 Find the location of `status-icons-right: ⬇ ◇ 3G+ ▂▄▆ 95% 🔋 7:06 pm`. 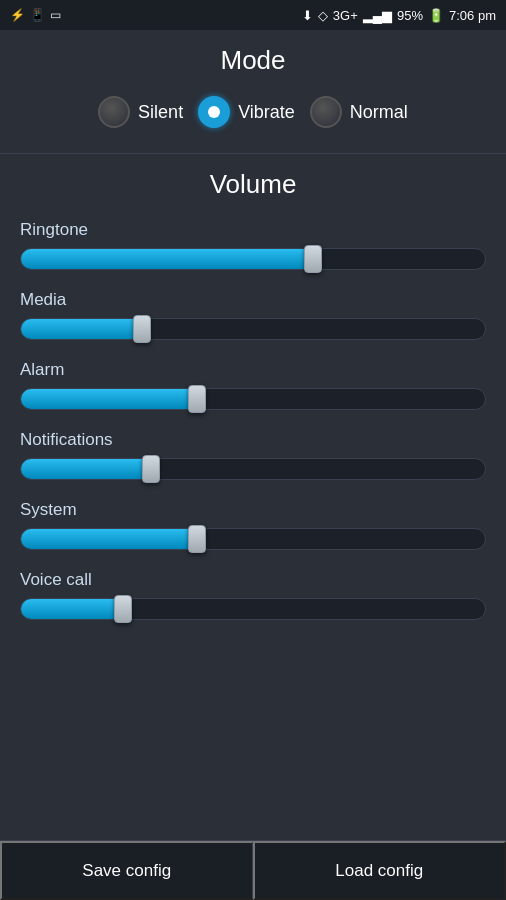

status-icons-right: ⬇ ◇ 3G+ ▂▄▆ 95% 🔋 7:06 pm is located at coordinates (399, 16).